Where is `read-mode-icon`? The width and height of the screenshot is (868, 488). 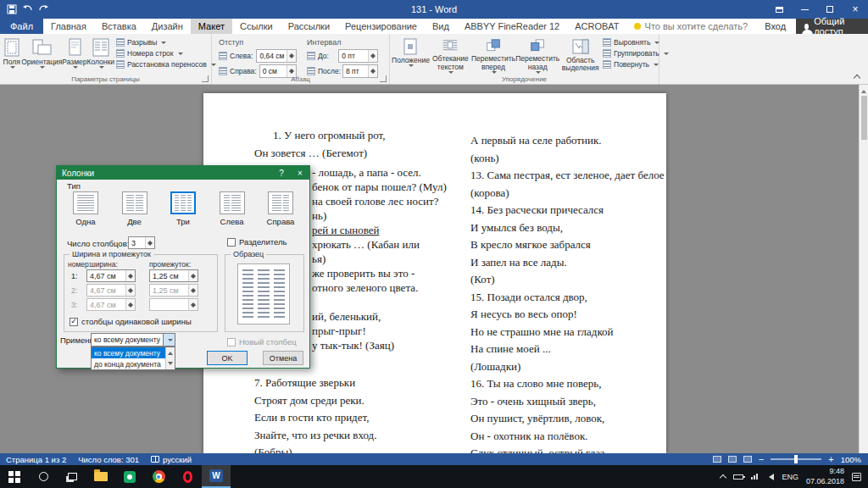
read-mode-icon is located at coordinates (717, 459).